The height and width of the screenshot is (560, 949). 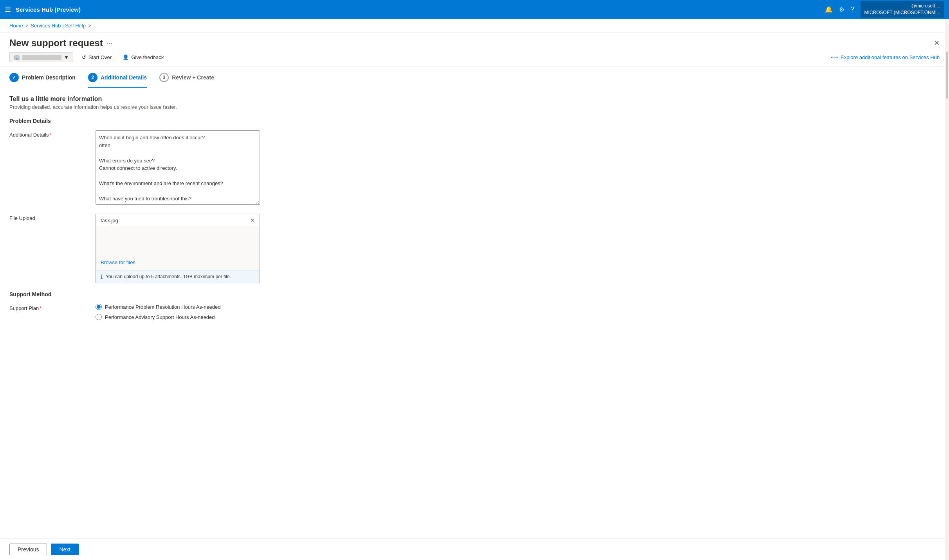 What do you see at coordinates (902, 6) in the screenshot?
I see `user-email: @microsoft....` at bounding box center [902, 6].